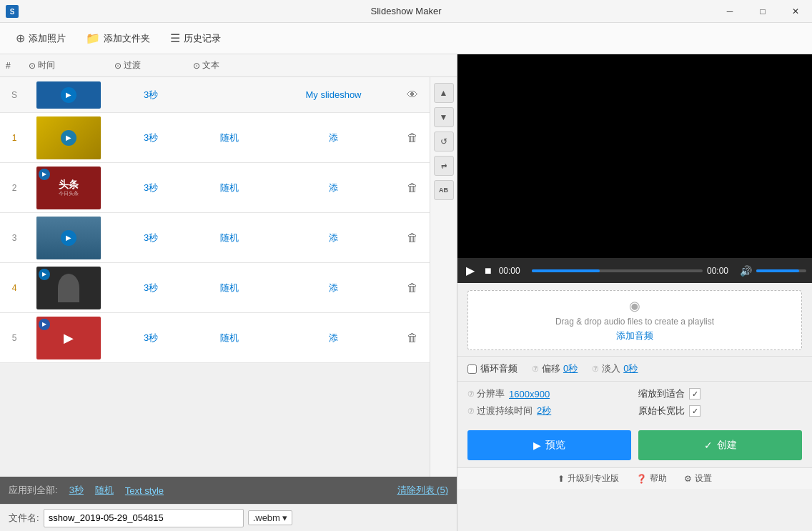  Describe the element at coordinates (333, 94) in the screenshot. I see `slide-text-link-s: My slideshow` at that location.